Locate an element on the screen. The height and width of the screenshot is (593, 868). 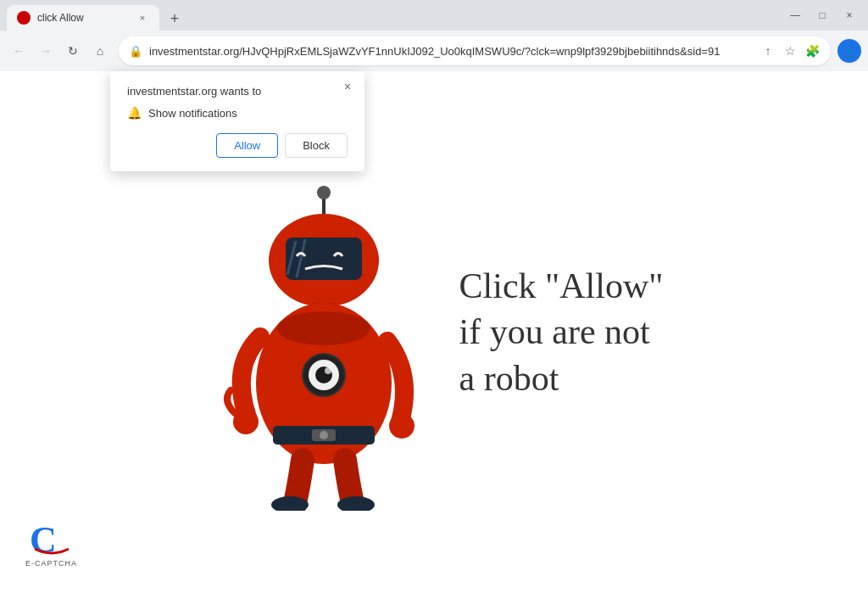
back-button: ← is located at coordinates (19, 51).